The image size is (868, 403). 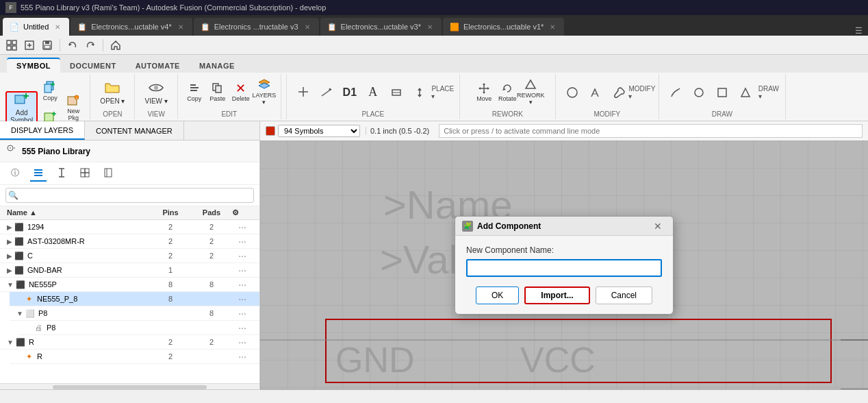 I want to click on comp-dots-ast: ···, so click(x=242, y=241).